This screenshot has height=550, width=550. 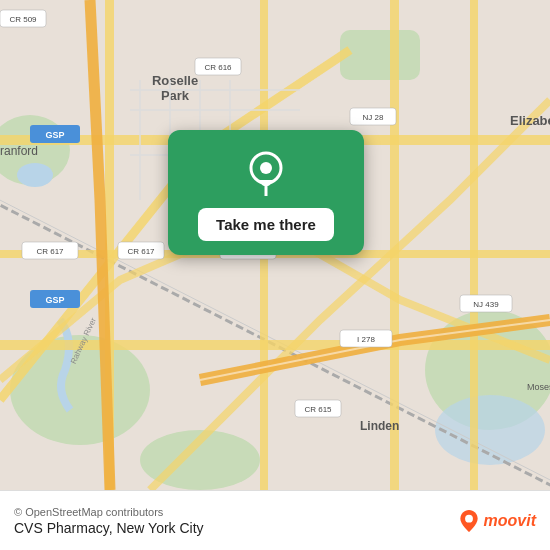 What do you see at coordinates (266, 173) in the screenshot?
I see `location-pin-icon` at bounding box center [266, 173].